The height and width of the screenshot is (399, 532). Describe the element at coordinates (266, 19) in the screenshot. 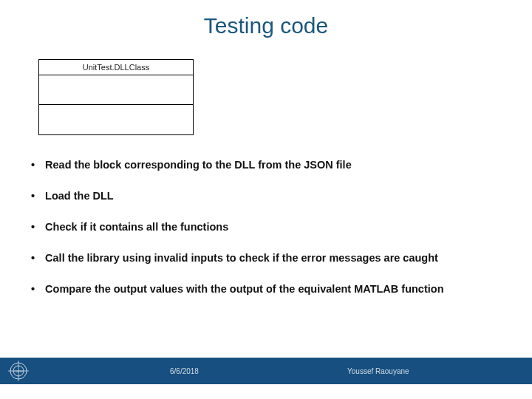

I see `page-title: Testing code` at that location.